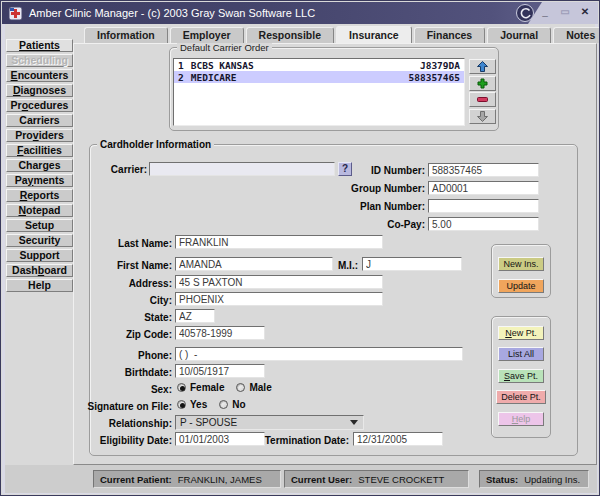 The height and width of the screenshot is (496, 600). I want to click on carrier-row-2: 2 MEDICARE 588357465, so click(319, 77).